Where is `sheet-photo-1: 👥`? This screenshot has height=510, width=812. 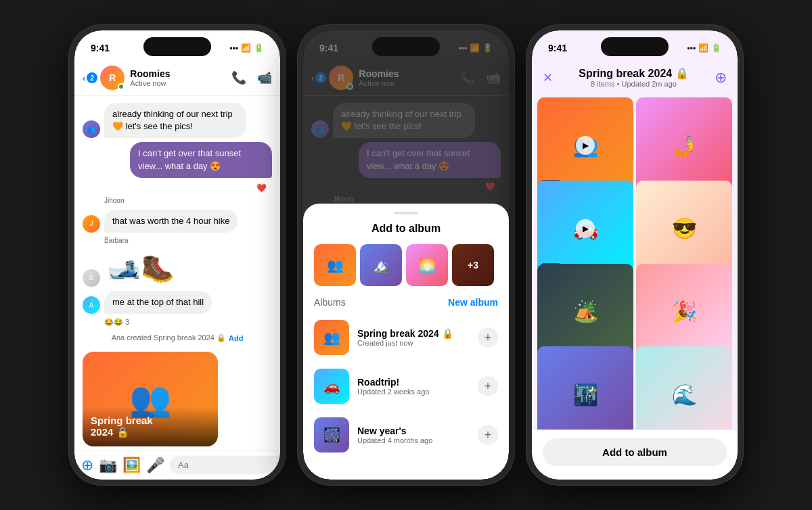 sheet-photo-1: 👥 is located at coordinates (335, 265).